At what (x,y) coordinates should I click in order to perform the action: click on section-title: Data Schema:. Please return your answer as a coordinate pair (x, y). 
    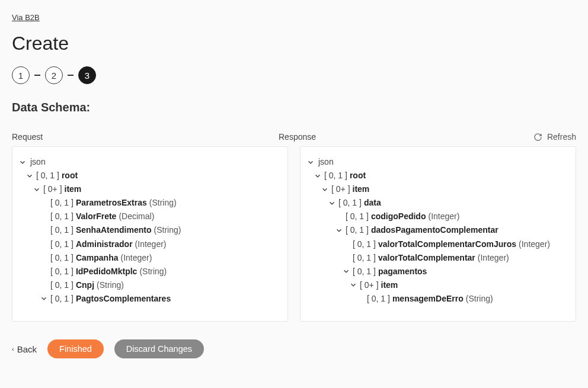
    Looking at the image, I should click on (294, 108).